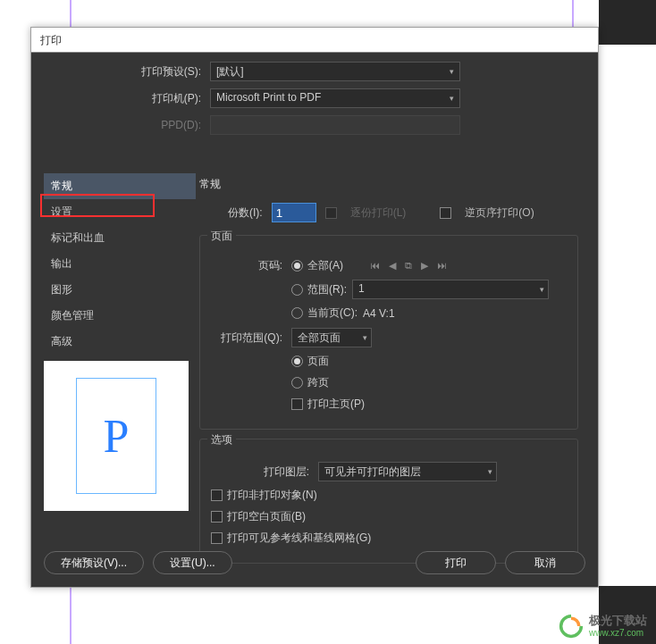 The height and width of the screenshot is (644, 656). What do you see at coordinates (120, 264) in the screenshot?
I see `sidebar-item-output: 输出` at bounding box center [120, 264].